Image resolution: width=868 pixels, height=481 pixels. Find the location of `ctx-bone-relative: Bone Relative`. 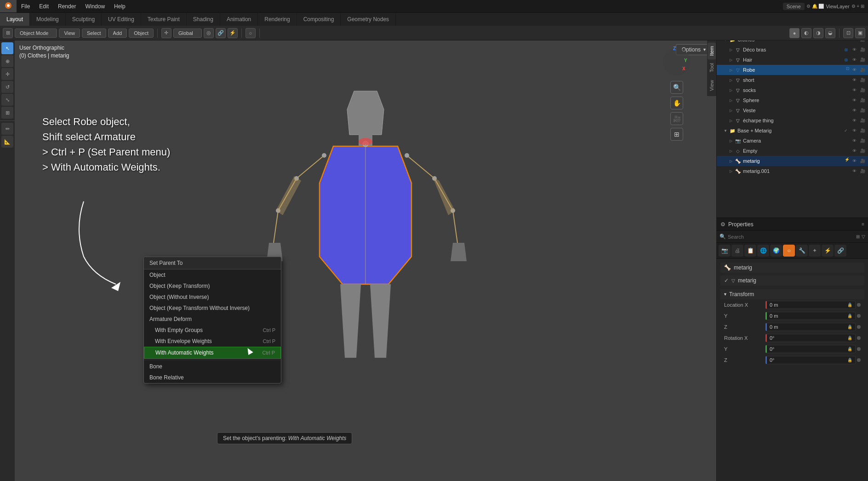

ctx-bone-relative: Bone Relative is located at coordinates (212, 378).